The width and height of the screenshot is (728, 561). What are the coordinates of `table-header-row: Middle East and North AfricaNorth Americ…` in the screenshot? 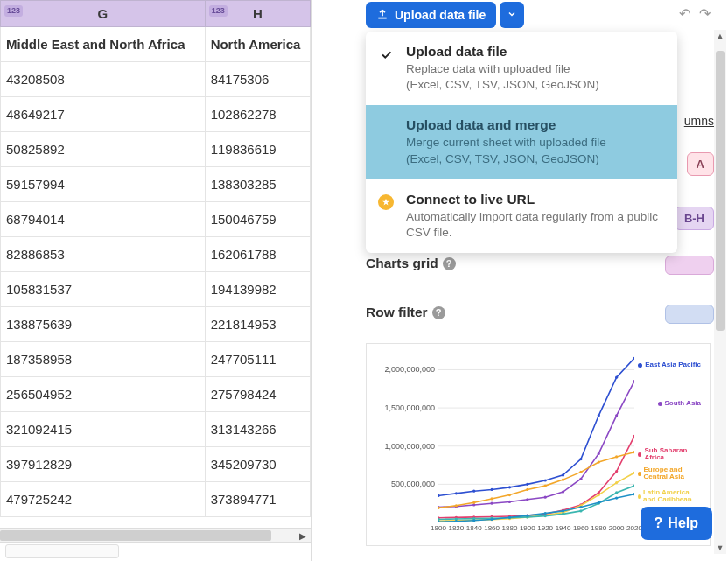 It's located at (156, 45).